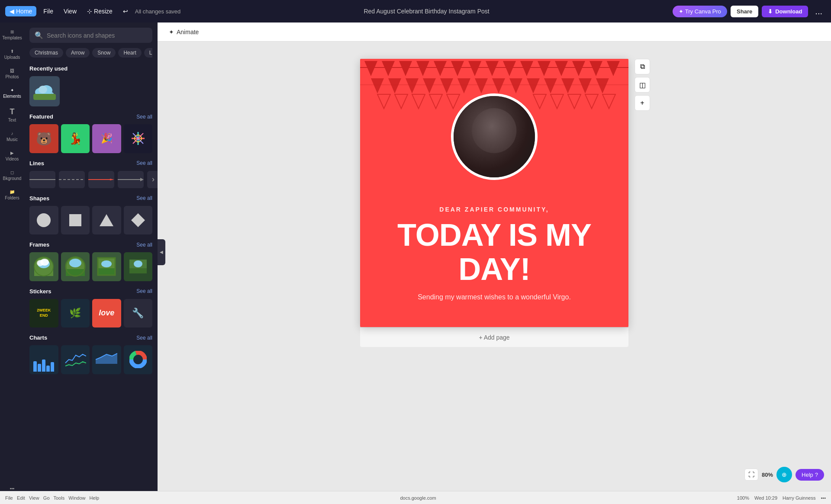 This screenshot has height=504, width=831. I want to click on more-label: ..., so click(819, 11).